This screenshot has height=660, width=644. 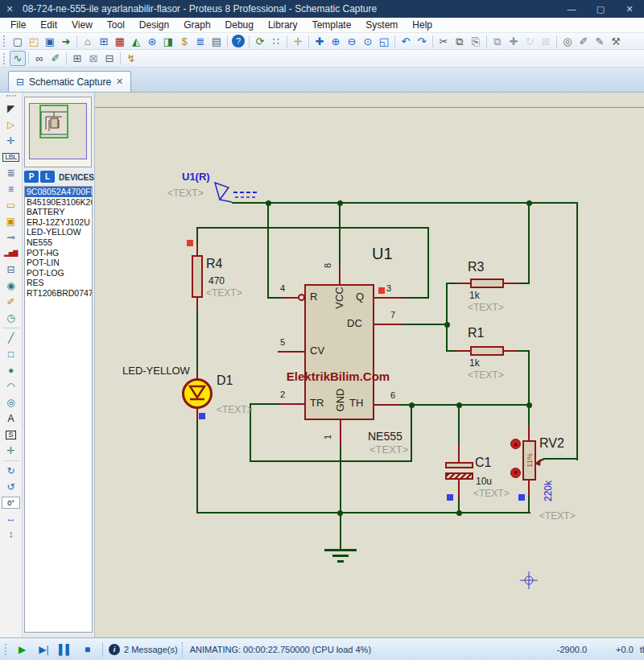 I want to click on open-project-button: ◰, so click(x=34, y=42).